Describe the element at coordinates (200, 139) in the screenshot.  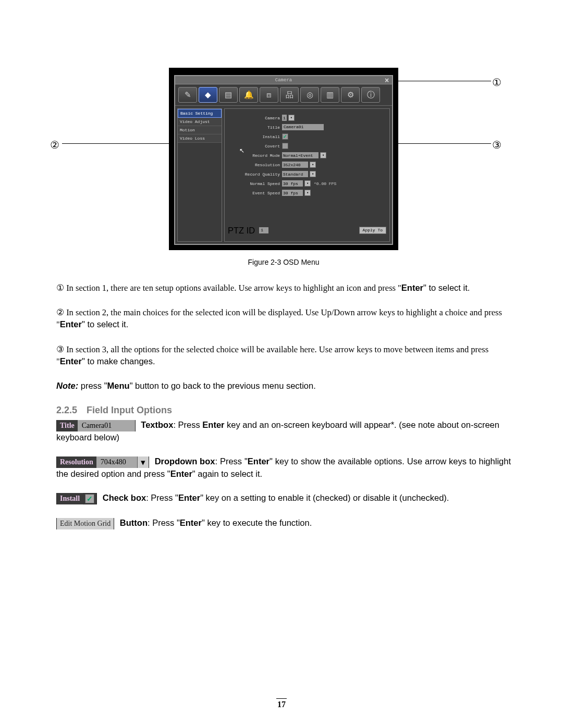
I see `sidebar-item-video-loss: Video Loss` at that location.